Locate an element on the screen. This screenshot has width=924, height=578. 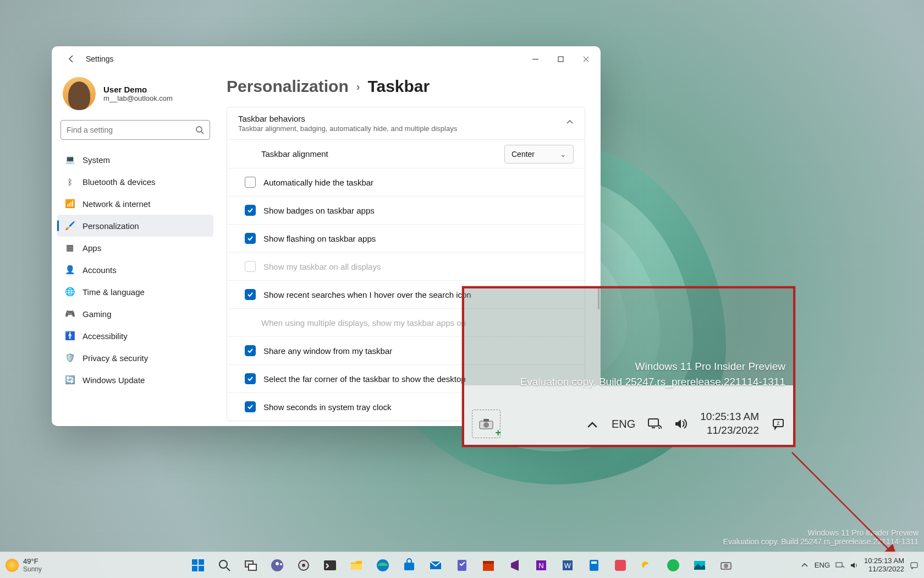
system-icon: 💻 is located at coordinates (70, 160).